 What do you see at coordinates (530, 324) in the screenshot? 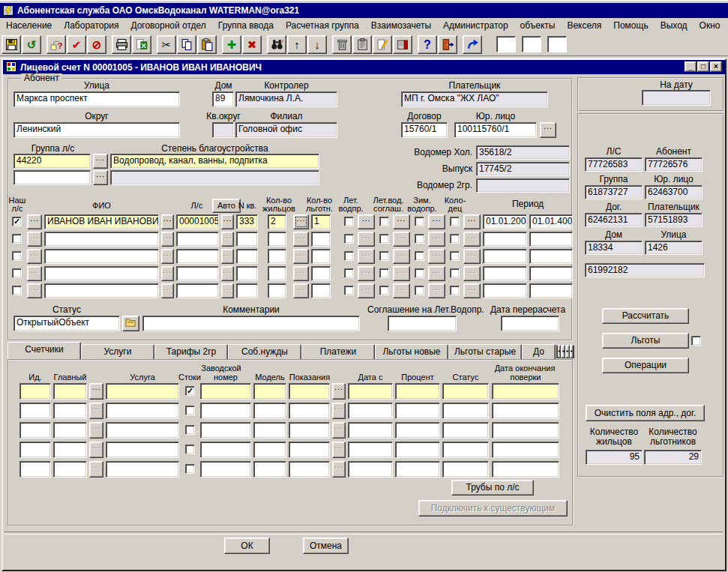
I see `recalc-date-field` at bounding box center [530, 324].